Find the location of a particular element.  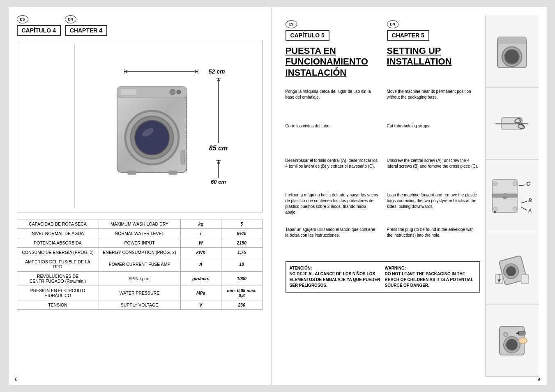

instruction-pair: Ponga la máquina cerca del lugar de uso … is located at coordinates (383, 103).